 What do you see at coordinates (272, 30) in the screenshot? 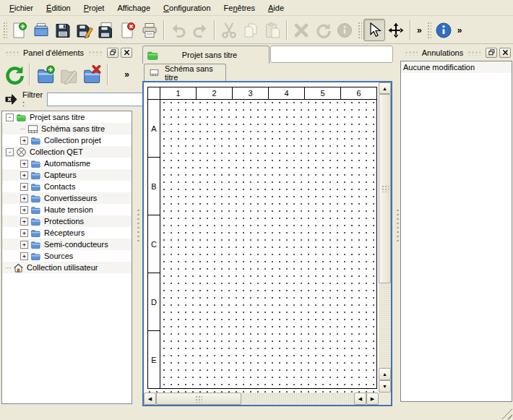
I see `clipboard-icon` at bounding box center [272, 30].